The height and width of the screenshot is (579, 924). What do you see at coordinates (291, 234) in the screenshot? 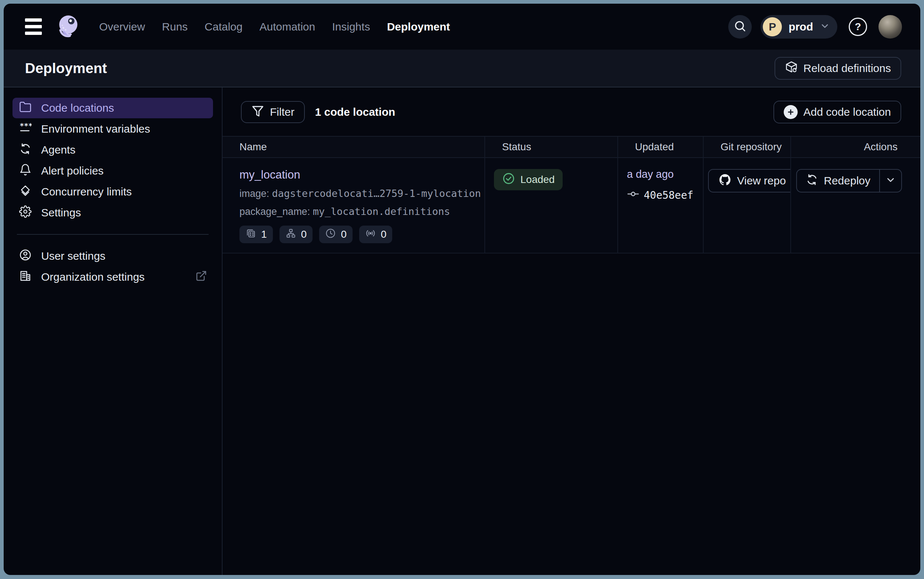
I see `jobs-icon` at bounding box center [291, 234].